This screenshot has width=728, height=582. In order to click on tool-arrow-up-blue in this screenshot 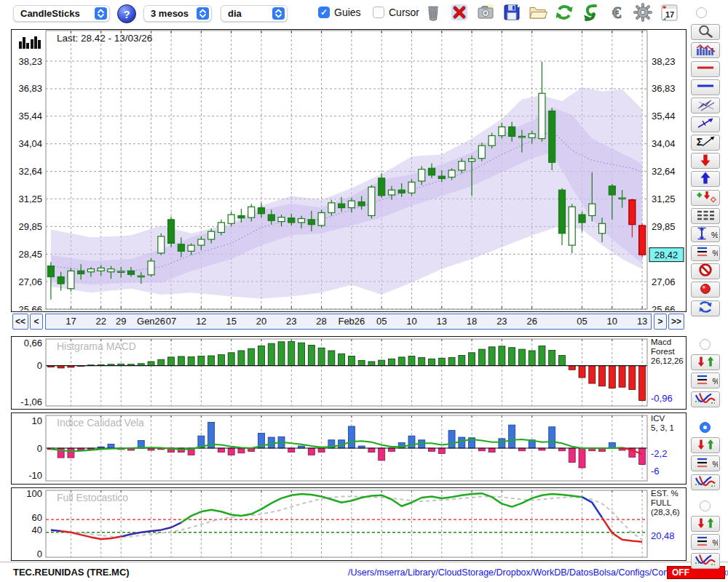, I will do `click(705, 179)`.